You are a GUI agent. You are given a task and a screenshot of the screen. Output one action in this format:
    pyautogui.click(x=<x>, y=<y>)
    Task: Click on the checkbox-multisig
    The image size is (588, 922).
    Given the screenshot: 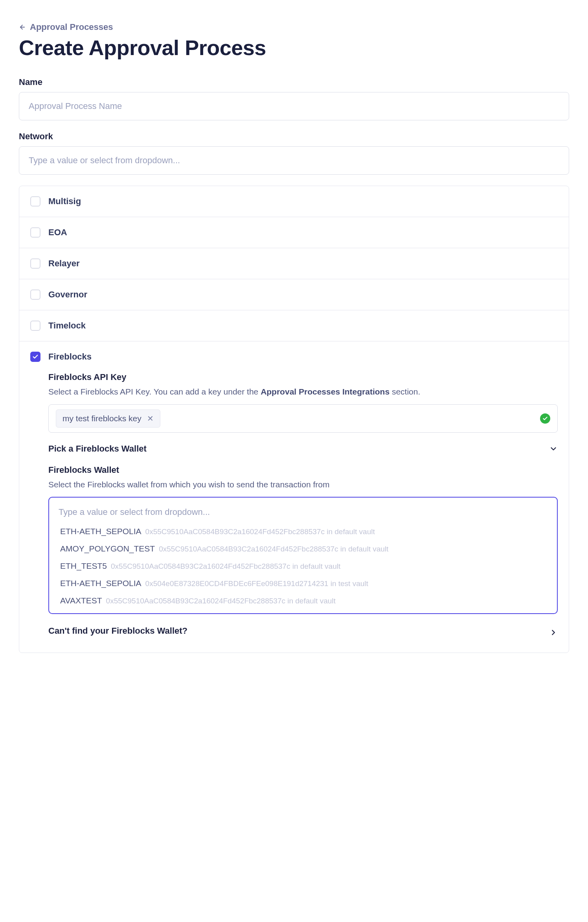 What is the action you would take?
    pyautogui.click(x=35, y=201)
    